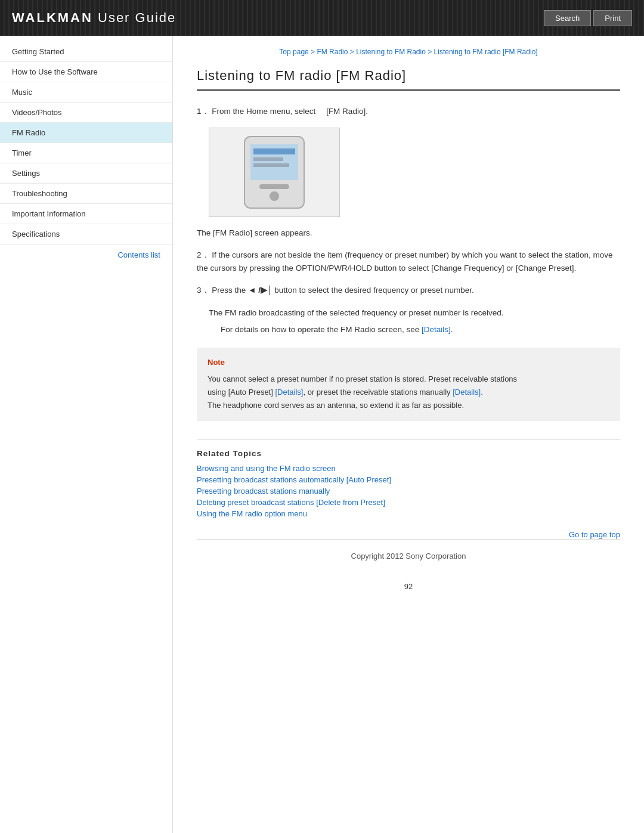 This screenshot has width=644, height=833. What do you see at coordinates (408, 479) in the screenshot?
I see `related-link-2: Presetting broadcast stations automatica…` at bounding box center [408, 479].